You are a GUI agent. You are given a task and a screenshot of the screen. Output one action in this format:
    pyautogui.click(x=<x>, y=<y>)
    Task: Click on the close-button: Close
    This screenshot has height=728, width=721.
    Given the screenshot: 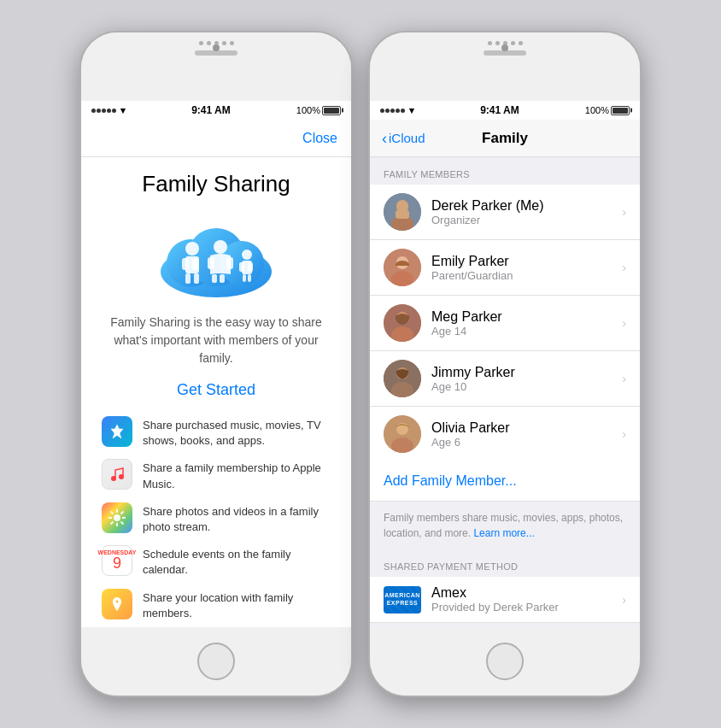 What is the action you would take?
    pyautogui.click(x=319, y=138)
    